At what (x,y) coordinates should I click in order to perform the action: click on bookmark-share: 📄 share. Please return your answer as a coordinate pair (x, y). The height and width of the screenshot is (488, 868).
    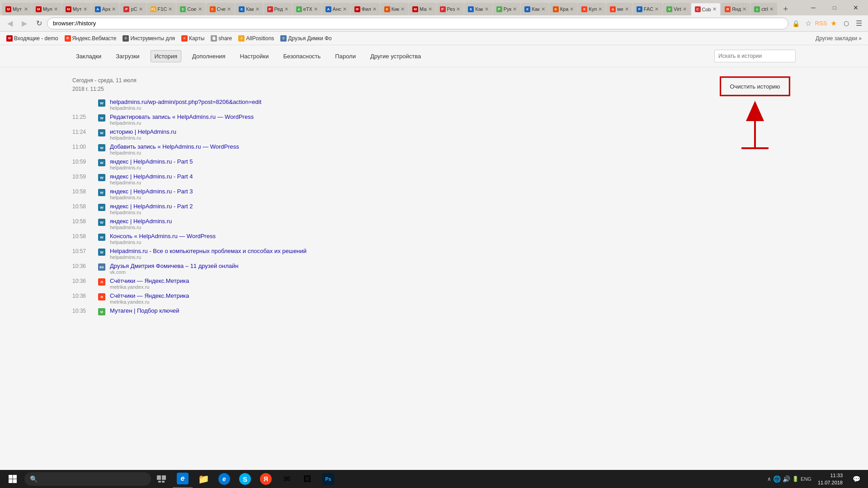
    Looking at the image, I should click on (222, 38).